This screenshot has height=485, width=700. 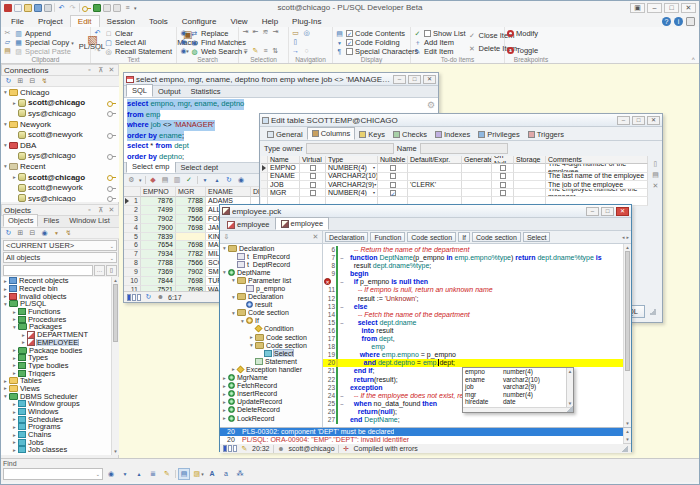 What do you see at coordinates (198, 474) in the screenshot?
I see `search-folder-icon: ▾` at bounding box center [198, 474].